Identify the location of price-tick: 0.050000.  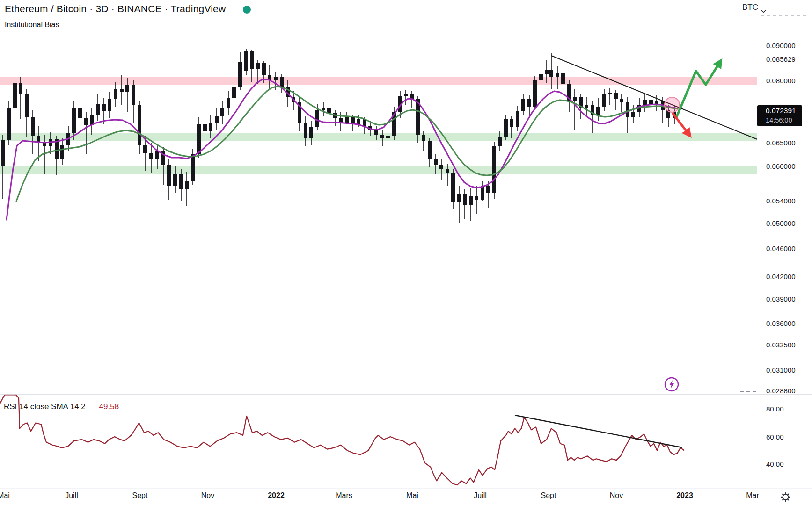
(781, 224).